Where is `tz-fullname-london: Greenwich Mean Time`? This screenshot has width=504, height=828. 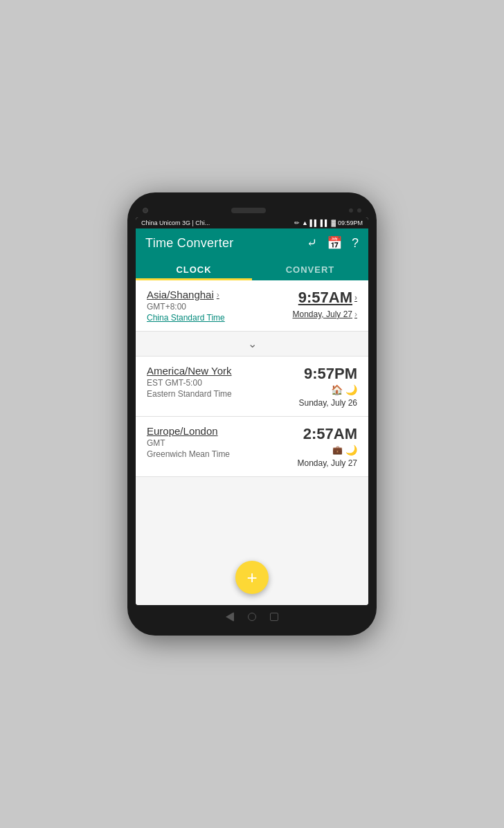
tz-fullname-london: Greenwich Mean Time is located at coordinates (188, 454).